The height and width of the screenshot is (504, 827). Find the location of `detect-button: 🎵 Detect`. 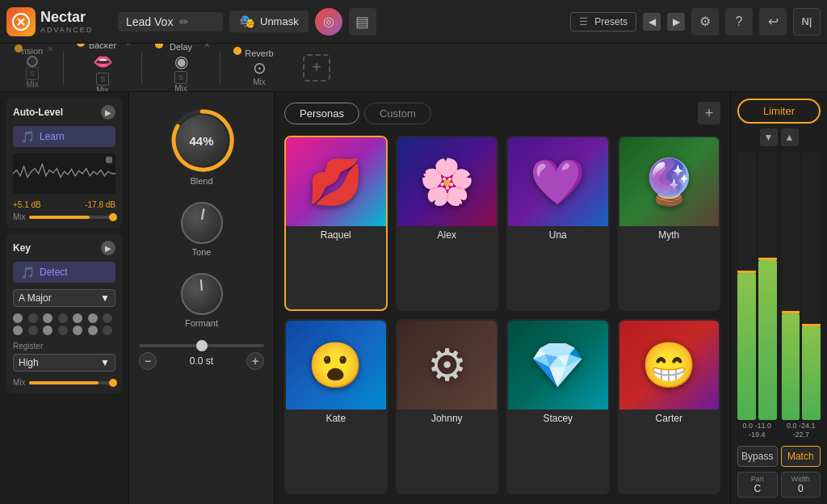

detect-button: 🎵 Detect is located at coordinates (65, 272).